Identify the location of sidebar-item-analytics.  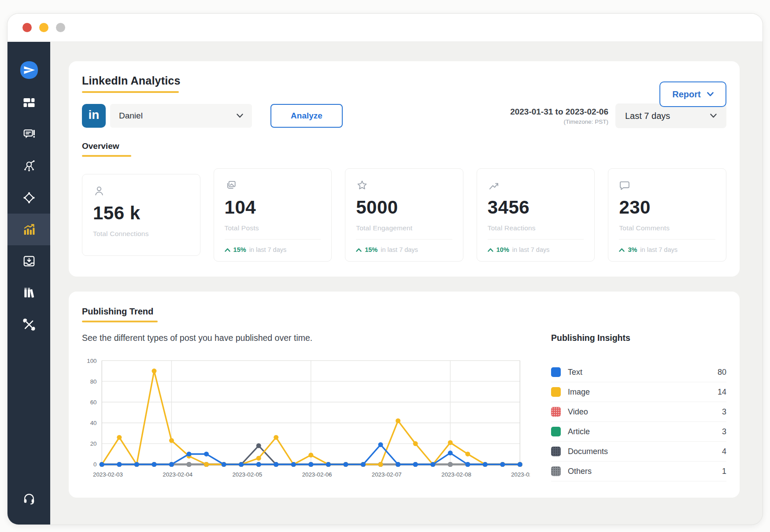
(29, 229).